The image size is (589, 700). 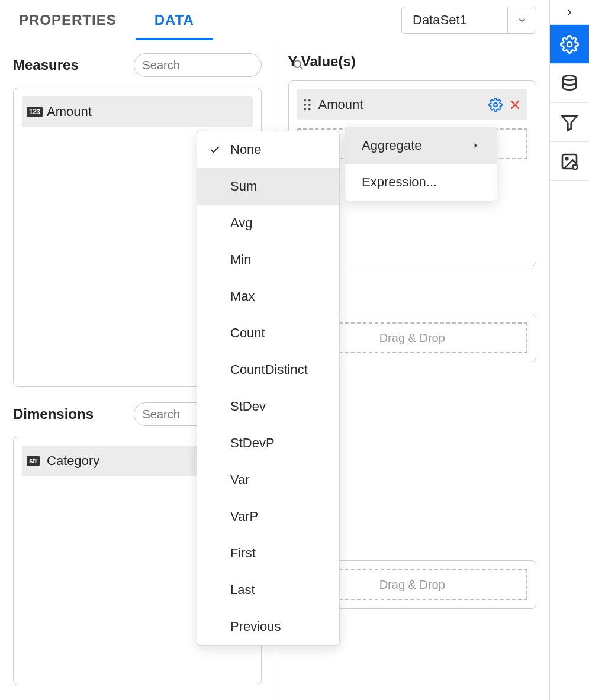 I want to click on tab-properties: PROPERTIES, so click(x=67, y=20).